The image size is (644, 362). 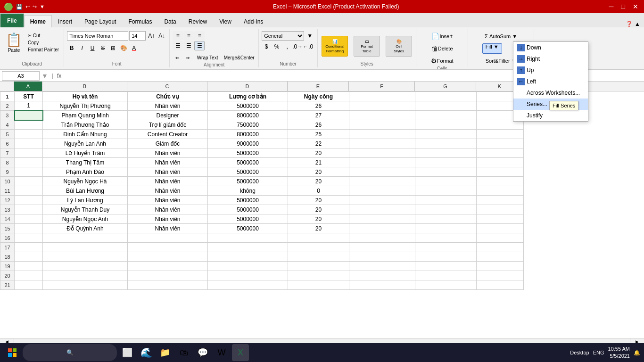 I want to click on cell-g10, so click(x=446, y=181).